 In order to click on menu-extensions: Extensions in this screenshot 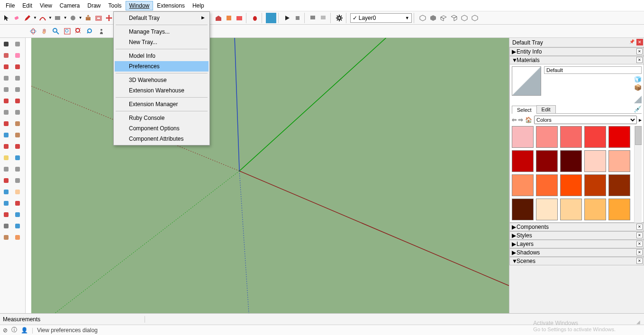, I will do `click(171, 6)`.